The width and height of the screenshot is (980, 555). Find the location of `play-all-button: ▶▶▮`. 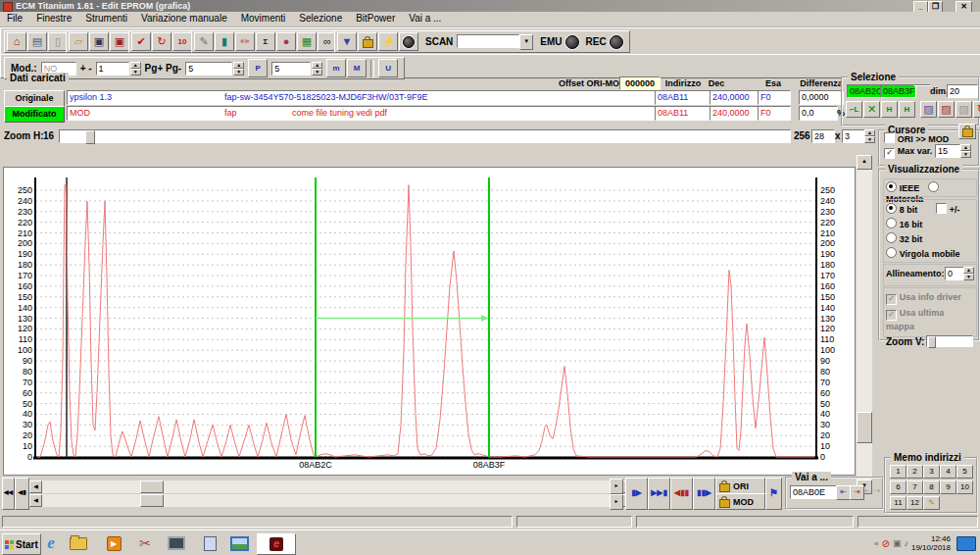

play-all-button: ▶▶▮ is located at coordinates (659, 494).